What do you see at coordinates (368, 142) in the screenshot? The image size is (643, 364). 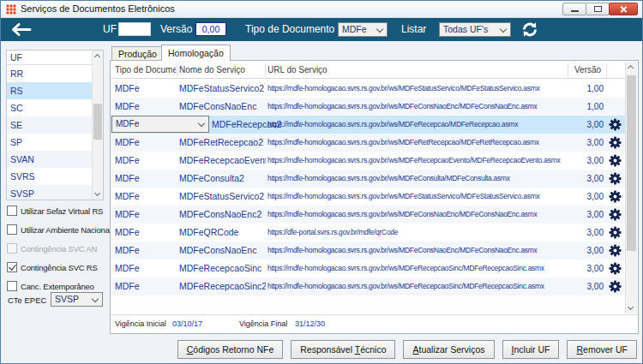 I see `table-row: MDFe MDFeRetRecepcao2 https://mdfe-homol…` at bounding box center [368, 142].